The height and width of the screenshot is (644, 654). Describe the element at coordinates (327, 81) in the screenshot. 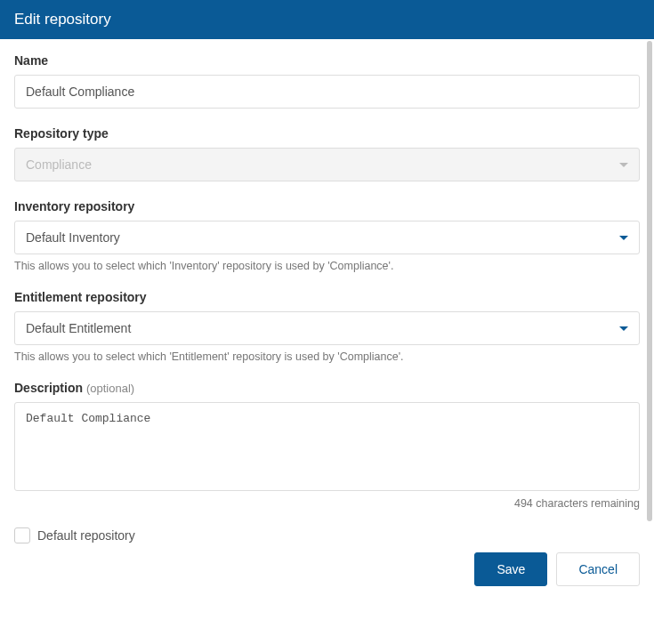

I see `name-group: Name` at that location.